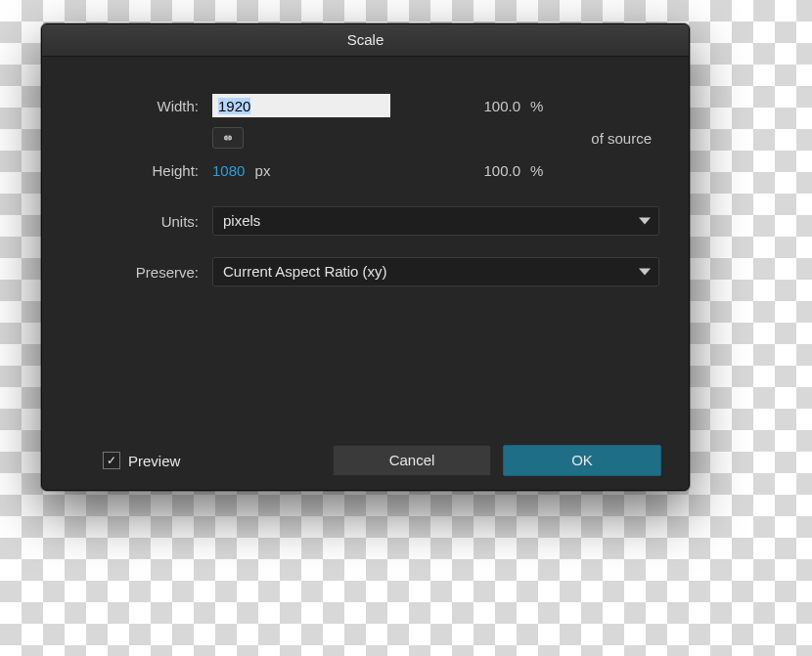  I want to click on units-row: Units: pixels, so click(366, 221).